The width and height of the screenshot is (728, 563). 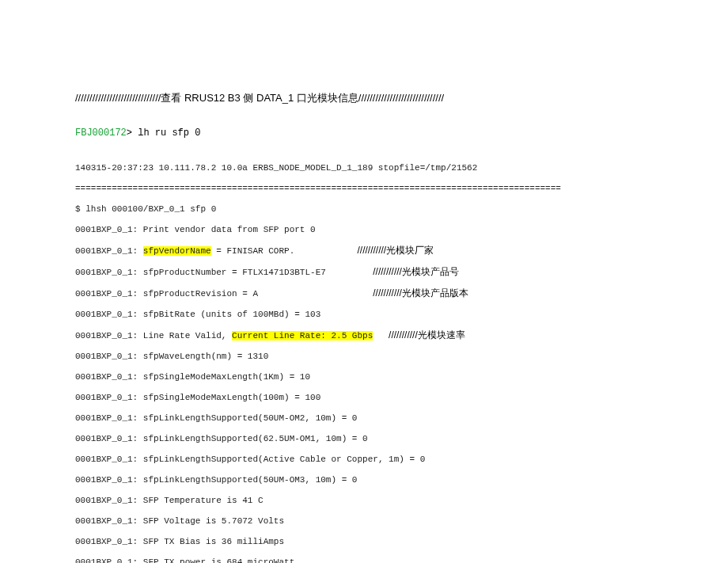 What do you see at coordinates (364, 521) in the screenshot?
I see `out-line: 0001BXP_0_1: SFP Voltage is 5.7072 Volts` at bounding box center [364, 521].